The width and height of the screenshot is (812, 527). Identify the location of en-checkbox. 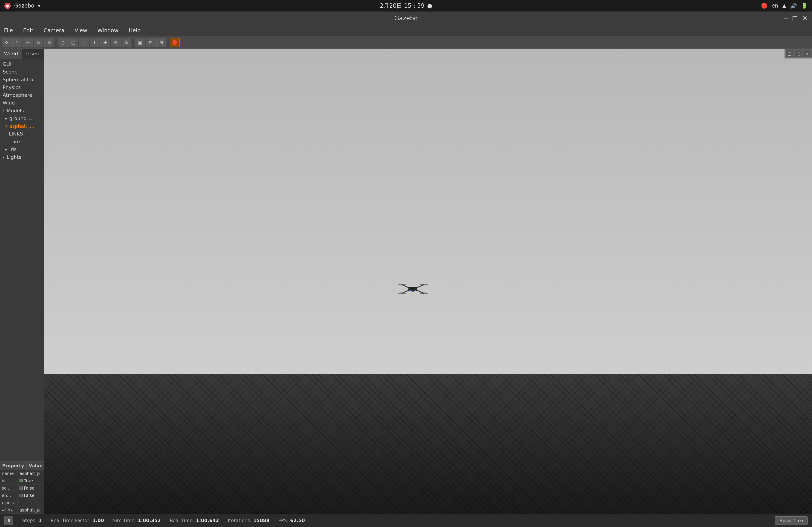
(21, 495).